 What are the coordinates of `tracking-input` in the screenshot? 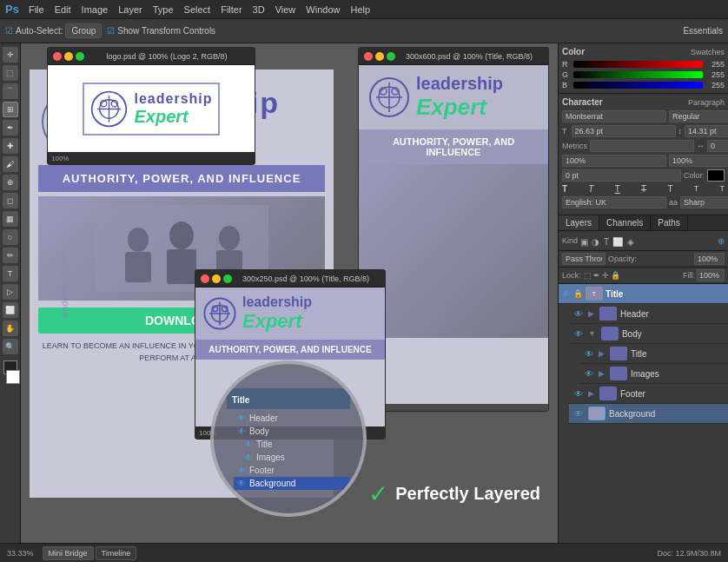 It's located at (718, 146).